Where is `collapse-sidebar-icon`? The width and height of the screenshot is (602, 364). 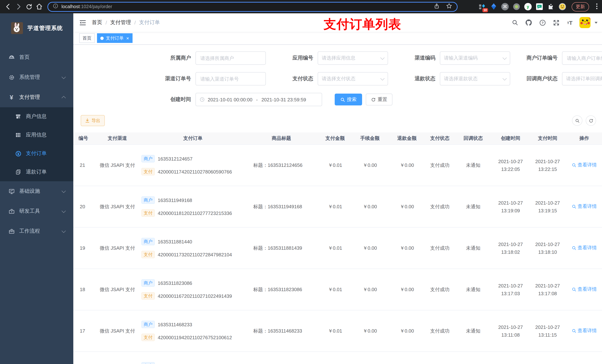 collapse-sidebar-icon is located at coordinates (83, 22).